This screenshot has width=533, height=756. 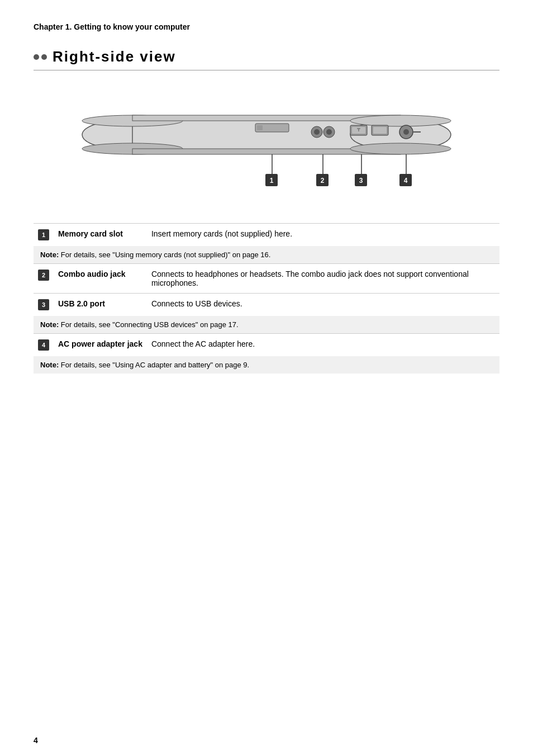 I want to click on note-row-3: Note: For details, see "Connecting USB d…, so click(x=266, y=325).